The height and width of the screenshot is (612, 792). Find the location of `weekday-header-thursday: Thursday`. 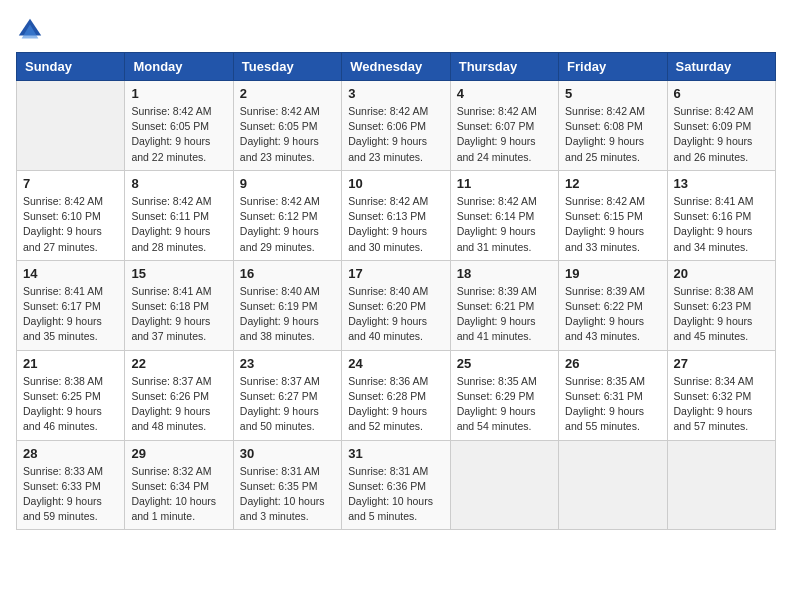

weekday-header-thursday: Thursday is located at coordinates (504, 67).